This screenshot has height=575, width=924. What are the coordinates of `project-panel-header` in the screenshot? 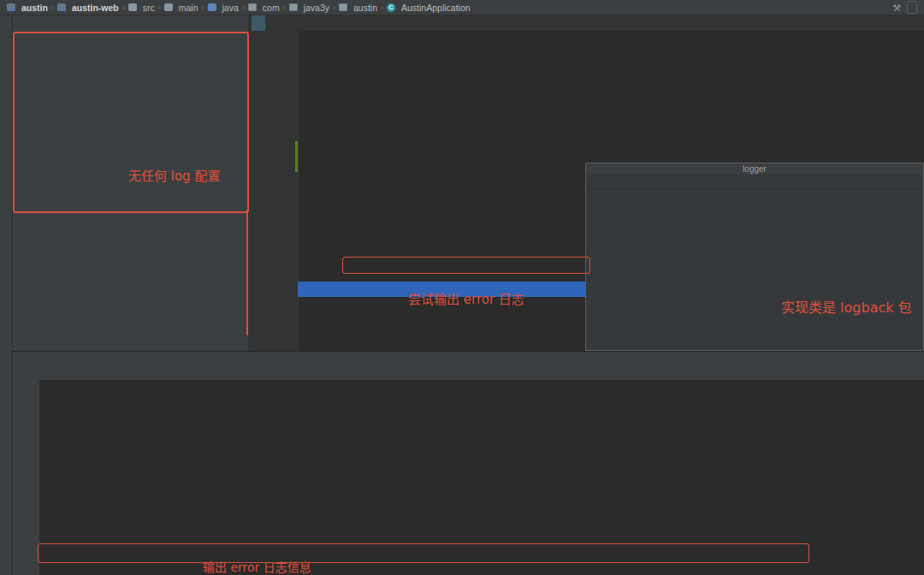 It's located at (130, 23).